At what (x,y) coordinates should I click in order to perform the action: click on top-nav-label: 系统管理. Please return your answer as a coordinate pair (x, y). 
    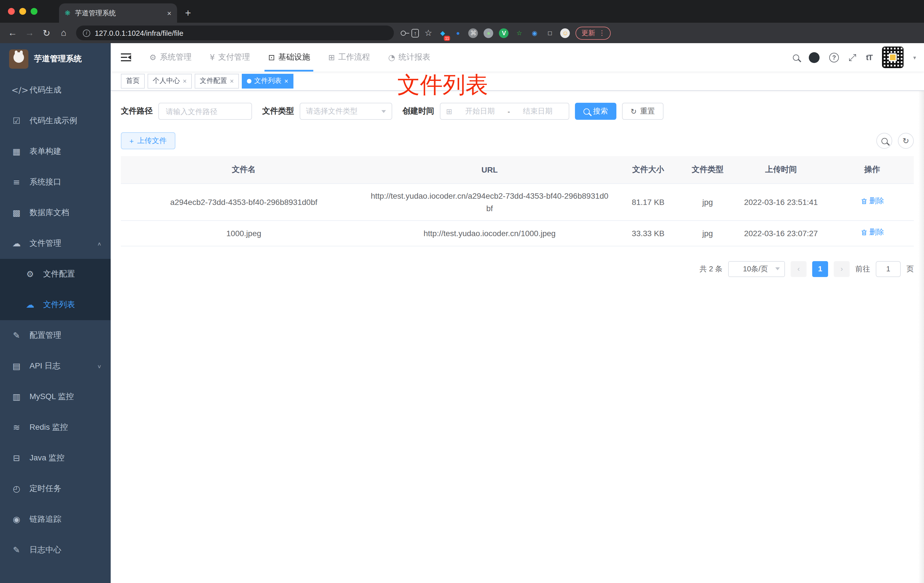
    Looking at the image, I should click on (176, 58).